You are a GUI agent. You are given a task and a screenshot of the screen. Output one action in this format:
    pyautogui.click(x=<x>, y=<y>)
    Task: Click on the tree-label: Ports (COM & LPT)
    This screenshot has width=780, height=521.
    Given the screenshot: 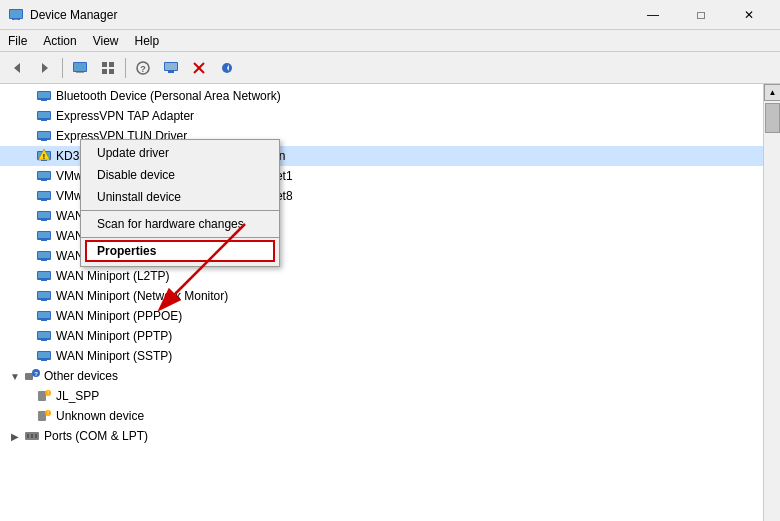 What is the action you would take?
    pyautogui.click(x=96, y=436)
    